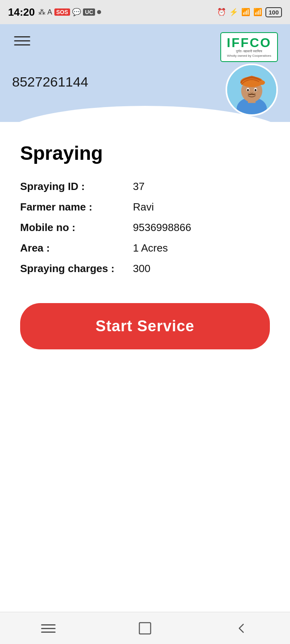 This screenshot has width=290, height=644. What do you see at coordinates (42, 12) in the screenshot?
I see `hash-icon: ⁂` at bounding box center [42, 12].